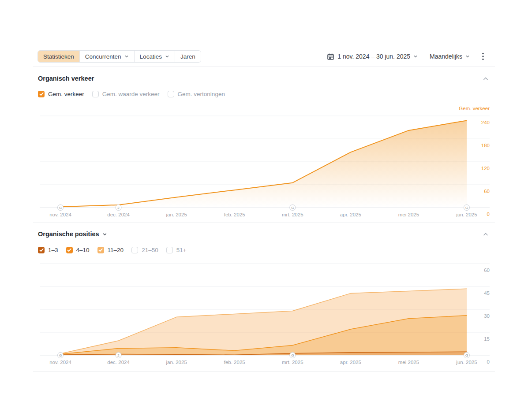 This screenshot has width=528, height=420. What do you see at coordinates (145, 250) in the screenshot?
I see `checkbox-21-50: 21–50` at bounding box center [145, 250].